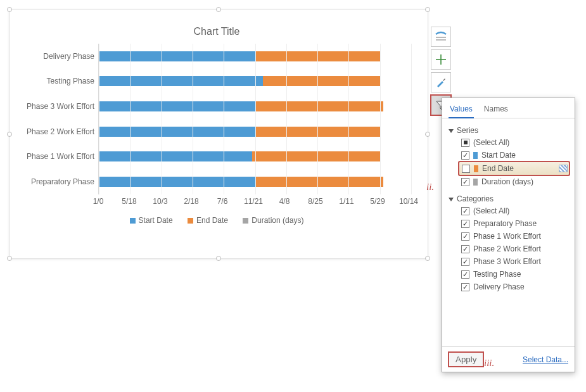 Image resolution: width=586 pixels, height=392 pixels. Describe the element at coordinates (129, 201) in the screenshot. I see `x-tick: 5/18` at that location.